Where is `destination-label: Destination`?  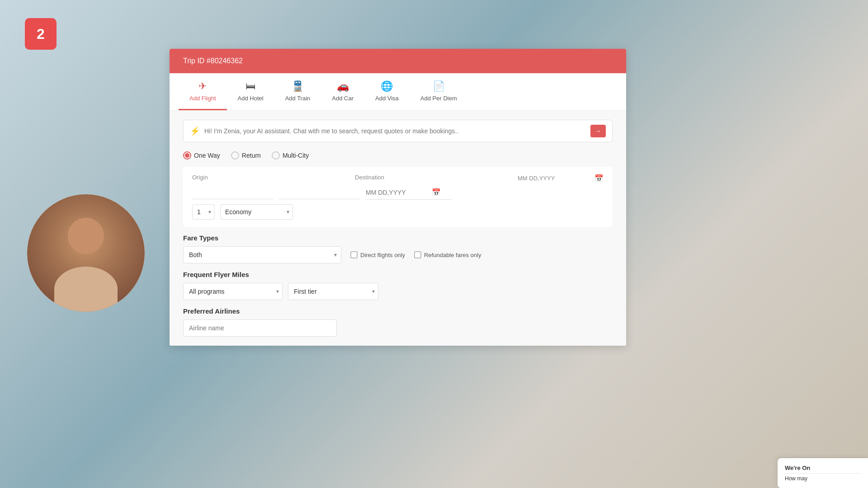
destination-label: Destination is located at coordinates (434, 178).